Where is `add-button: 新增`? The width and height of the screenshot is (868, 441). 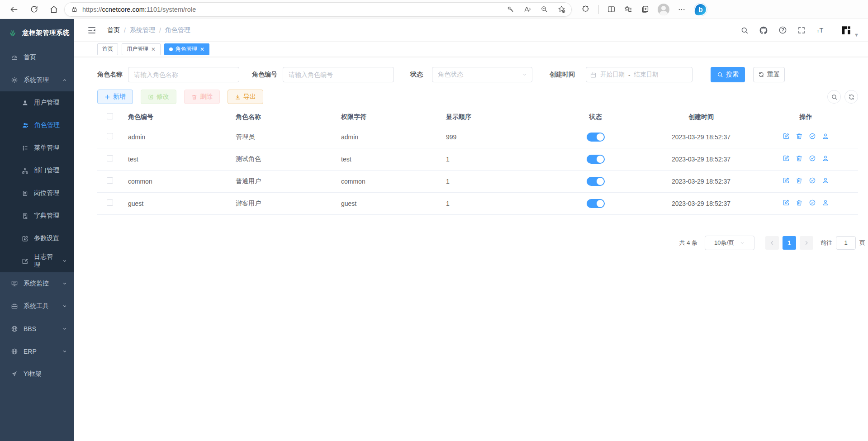
add-button: 新增 is located at coordinates (115, 97).